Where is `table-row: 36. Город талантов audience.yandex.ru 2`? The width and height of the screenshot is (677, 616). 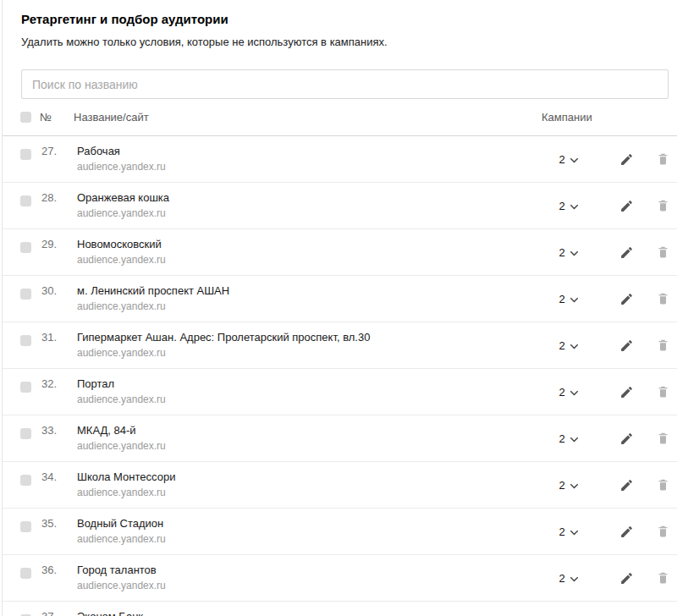
table-row: 36. Город талантов audience.yandex.ru 2 is located at coordinates (340, 579).